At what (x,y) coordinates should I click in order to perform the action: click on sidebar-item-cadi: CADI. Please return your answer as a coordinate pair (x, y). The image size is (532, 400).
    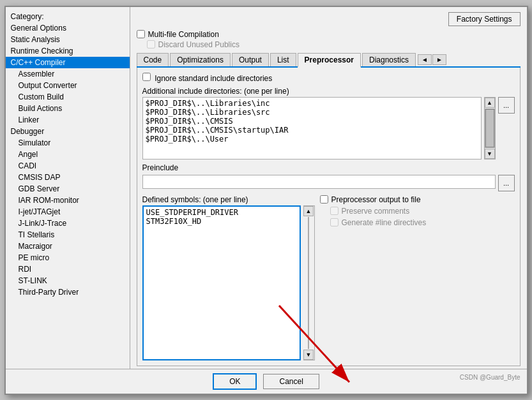
    Looking at the image, I should click on (68, 166).